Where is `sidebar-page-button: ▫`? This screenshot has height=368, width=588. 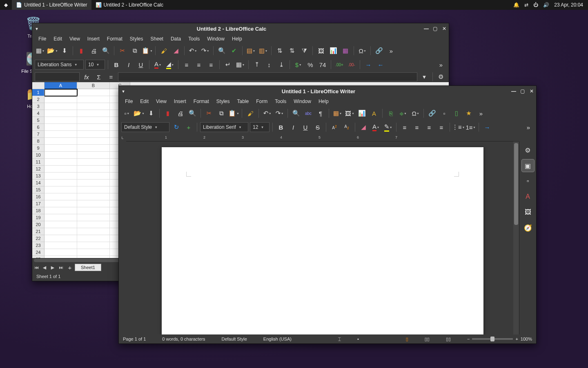
sidebar-page-button: ▫ is located at coordinates (528, 181).